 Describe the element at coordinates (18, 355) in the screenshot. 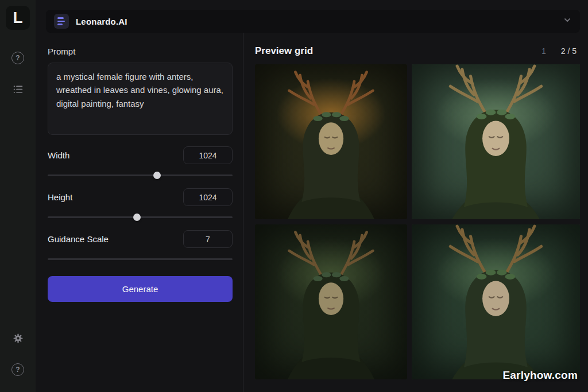

I see `sidebar-bottom-icons: ?` at that location.